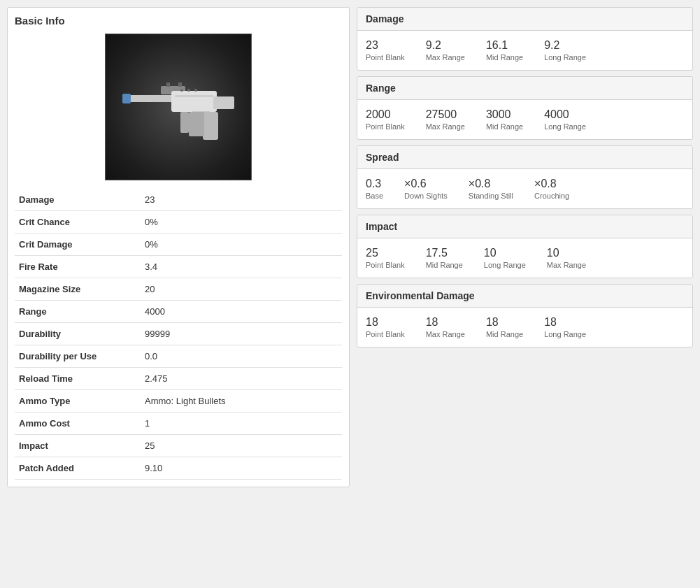  Describe the element at coordinates (78, 334) in the screenshot. I see `stat-label: Durability` at that location.